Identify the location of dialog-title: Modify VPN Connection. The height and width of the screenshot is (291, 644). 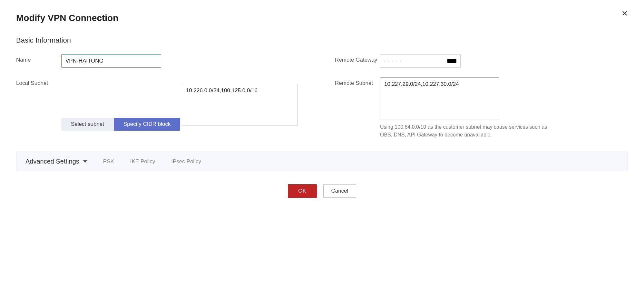
(322, 18).